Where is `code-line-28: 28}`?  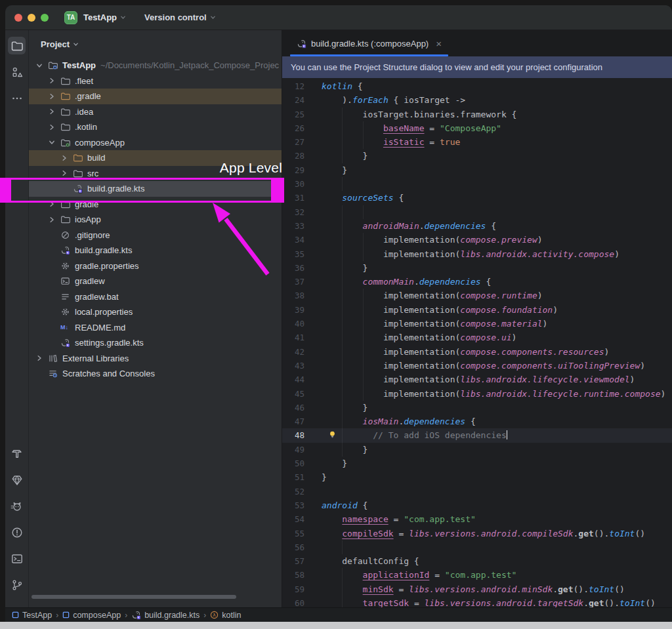 code-line-28: 28} is located at coordinates (477, 156).